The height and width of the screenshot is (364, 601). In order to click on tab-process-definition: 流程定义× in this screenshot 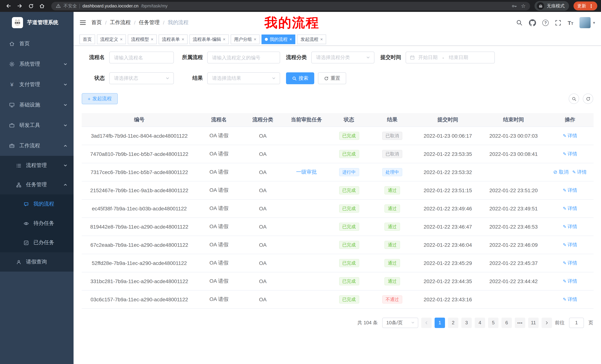, I will do `click(111, 39)`.